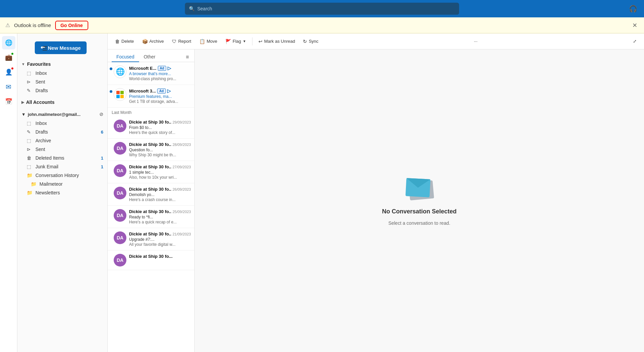 This screenshot has height=352, width=644. Describe the element at coordinates (30, 193) in the screenshot. I see `folder-icon-3: 📁` at that location.